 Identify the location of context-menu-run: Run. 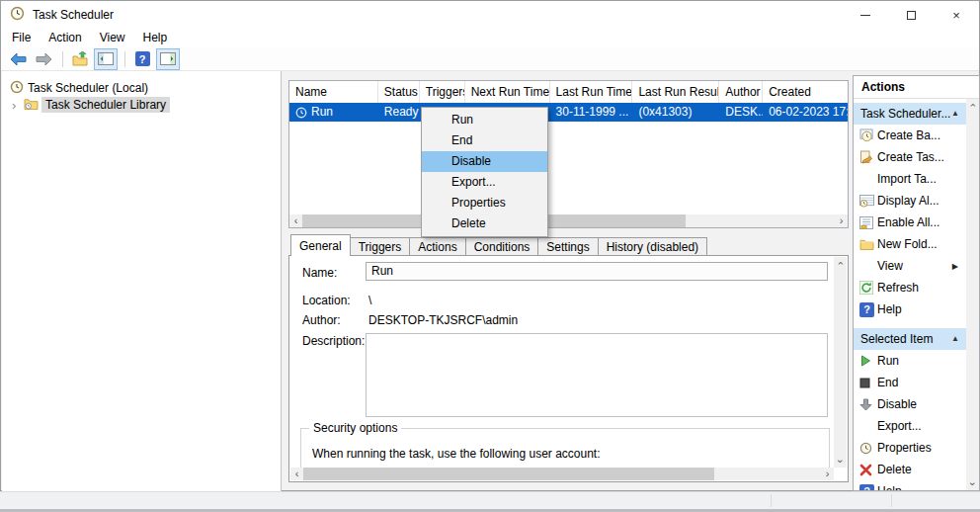
(484, 121).